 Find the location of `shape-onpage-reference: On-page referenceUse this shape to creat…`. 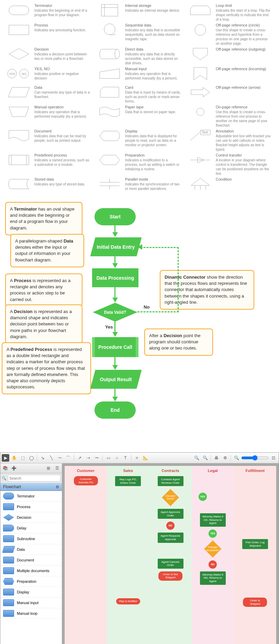

shape-onpage-reference: On-page referenceUse this shape to creat… is located at coordinates (230, 116).